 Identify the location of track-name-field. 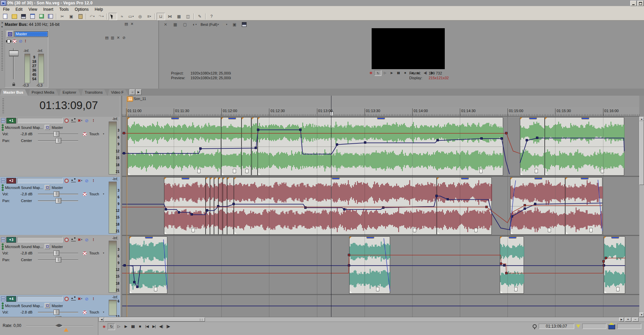
(40, 299).